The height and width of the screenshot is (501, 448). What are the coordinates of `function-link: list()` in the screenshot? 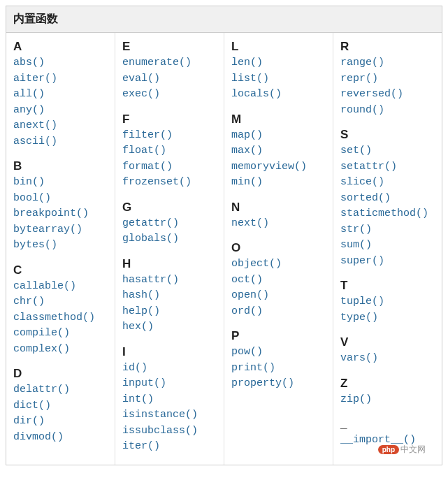 It's located at (280, 80).